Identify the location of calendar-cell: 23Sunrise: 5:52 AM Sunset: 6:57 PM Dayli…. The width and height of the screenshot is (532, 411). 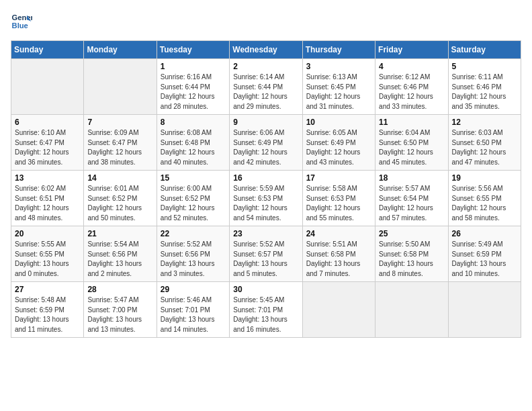
(266, 254).